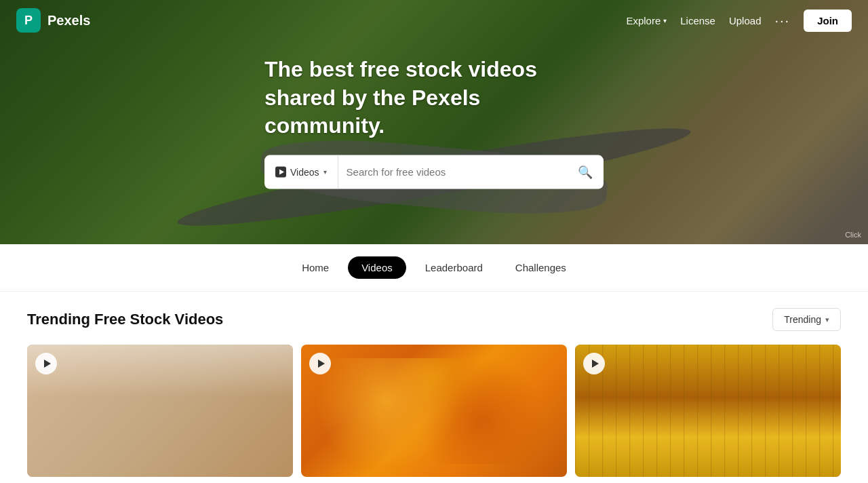 The width and height of the screenshot is (868, 483). Describe the element at coordinates (853, 235) in the screenshot. I see `click-label: Click` at that location.